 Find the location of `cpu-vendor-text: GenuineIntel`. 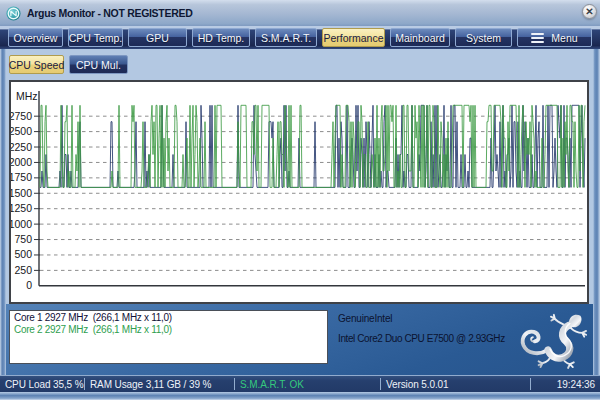

cpu-vendor-text: GenuineIntel is located at coordinates (365, 318).